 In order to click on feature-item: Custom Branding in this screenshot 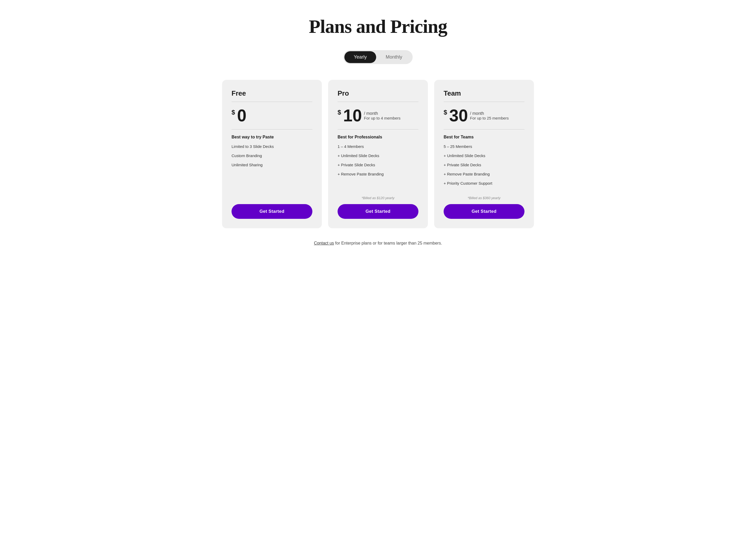, I will do `click(272, 156)`.